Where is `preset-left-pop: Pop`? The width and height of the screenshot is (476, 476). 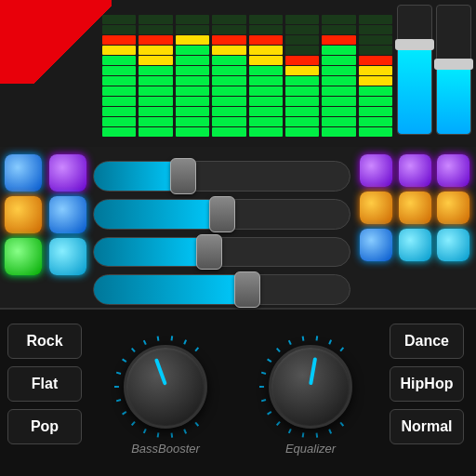
preset-left-pop: Pop is located at coordinates (45, 427).